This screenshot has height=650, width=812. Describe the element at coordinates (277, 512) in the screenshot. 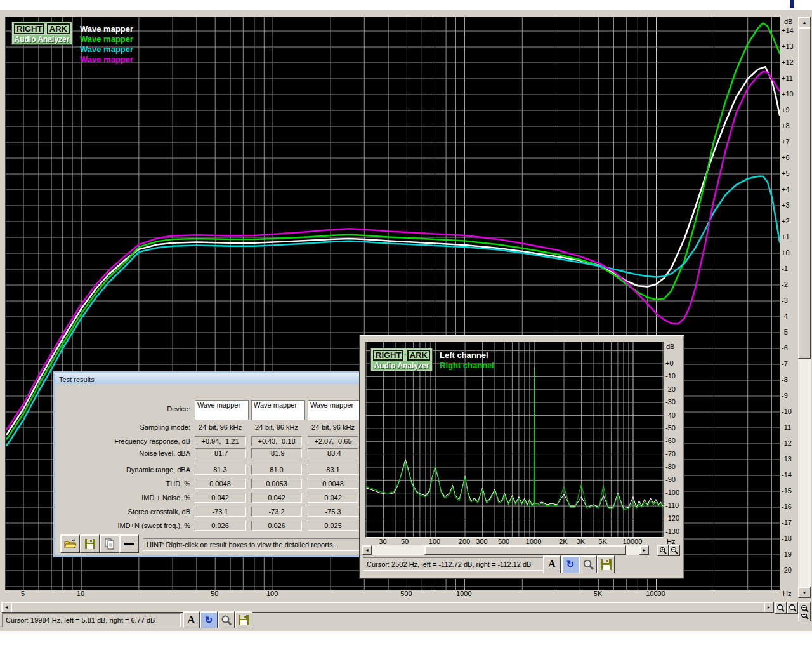

I see `result-value-box: -73.2` at that location.